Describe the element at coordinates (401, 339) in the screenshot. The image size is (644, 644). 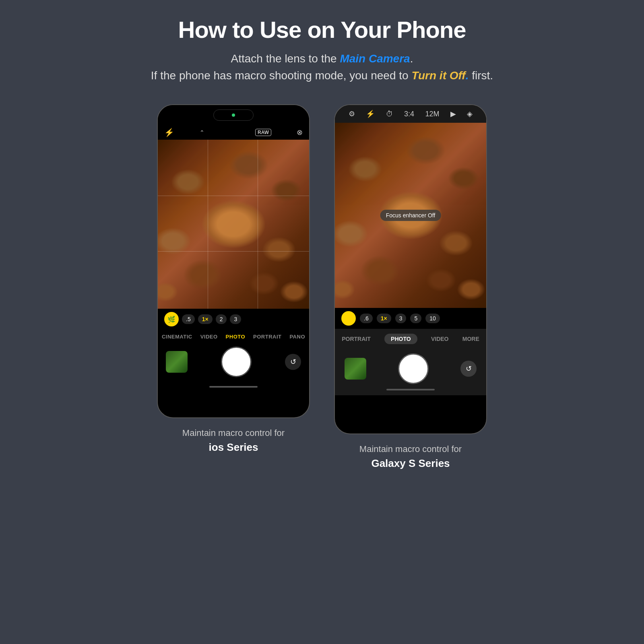
I see `galaxy-mode-photo: PHOTO` at that location.